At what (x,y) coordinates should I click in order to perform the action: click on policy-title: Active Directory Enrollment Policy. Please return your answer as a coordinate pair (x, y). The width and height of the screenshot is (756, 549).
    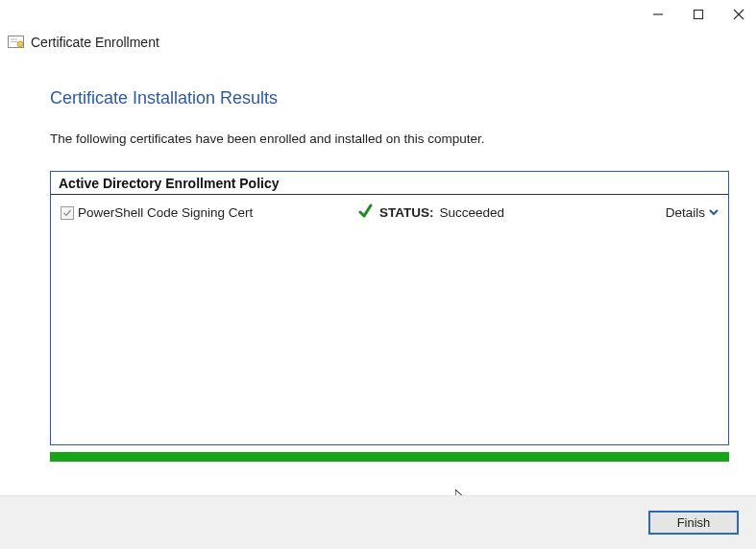
    Looking at the image, I should click on (390, 183).